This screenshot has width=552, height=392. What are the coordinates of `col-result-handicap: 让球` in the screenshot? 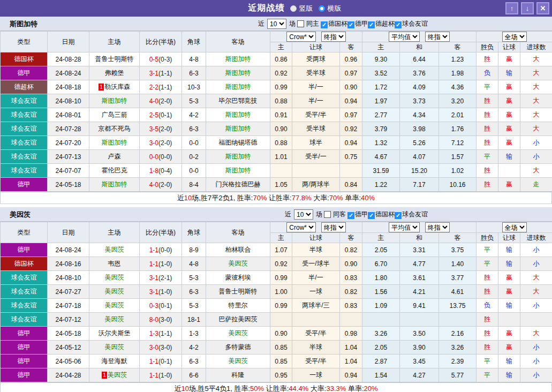 It's located at (510, 238).